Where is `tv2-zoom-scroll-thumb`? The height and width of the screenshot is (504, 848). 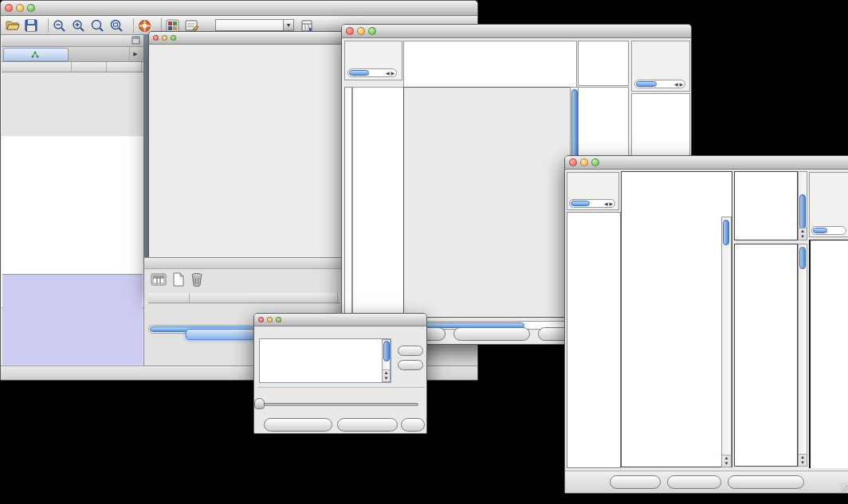 tv2-zoom-scroll-thumb is located at coordinates (803, 258).